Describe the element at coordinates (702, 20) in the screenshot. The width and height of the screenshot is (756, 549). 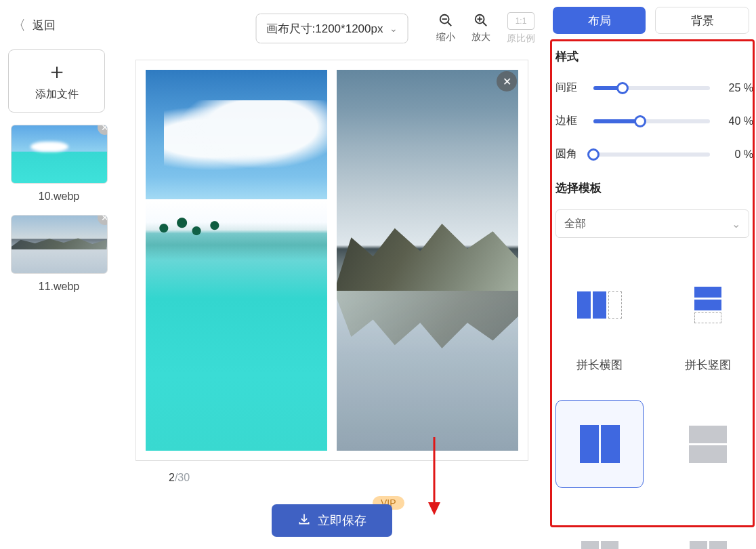
I see `tab-background: 背景` at that location.